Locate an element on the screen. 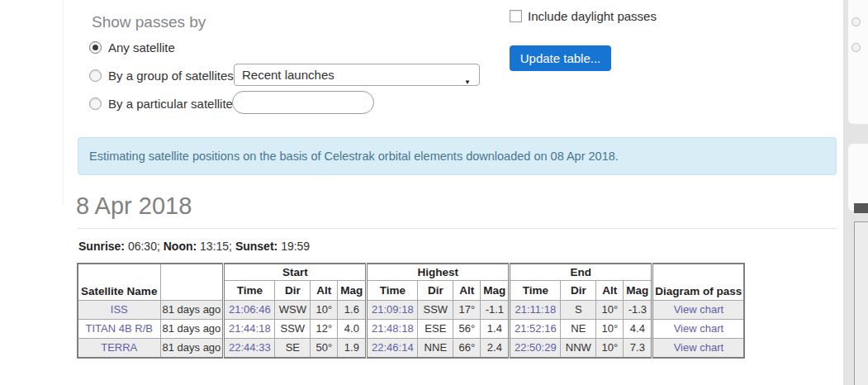  daylight-passes-label: Include daylight passes is located at coordinates (592, 17).